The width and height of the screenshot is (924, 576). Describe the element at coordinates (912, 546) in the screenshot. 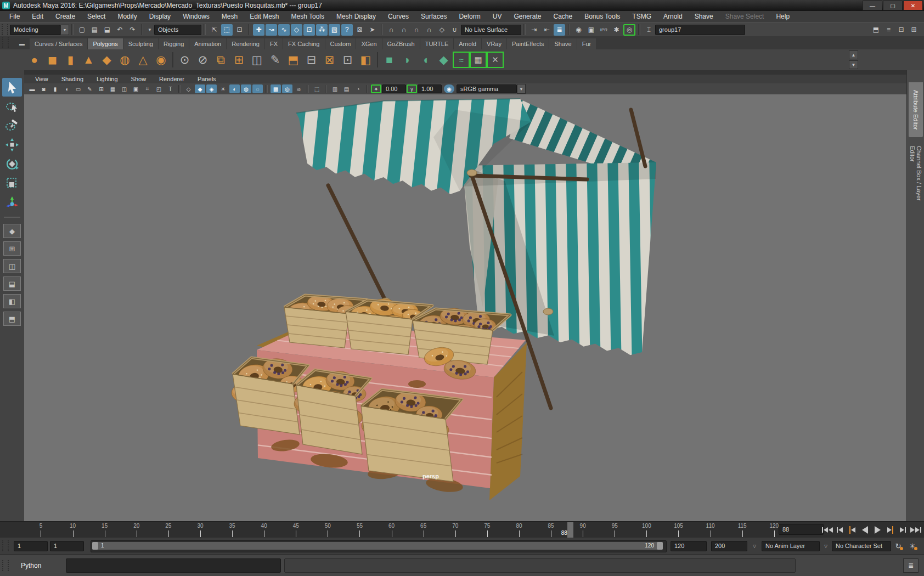

I see `animation-preferences-button: ✳` at that location.